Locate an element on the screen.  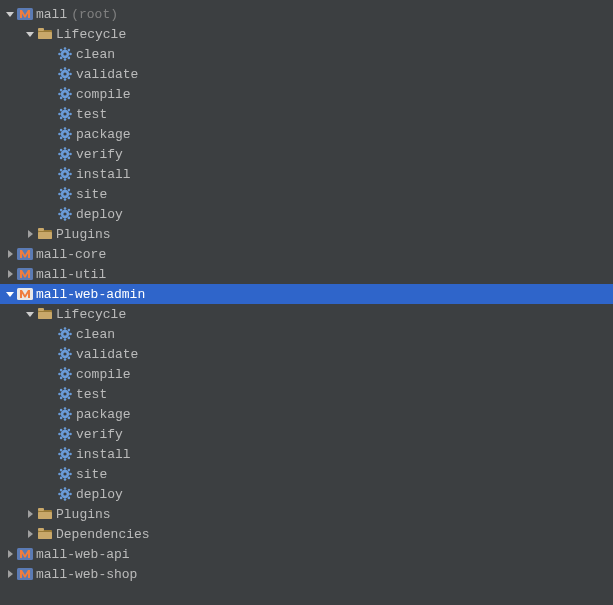
goal-test: test is located at coordinates (306, 114).